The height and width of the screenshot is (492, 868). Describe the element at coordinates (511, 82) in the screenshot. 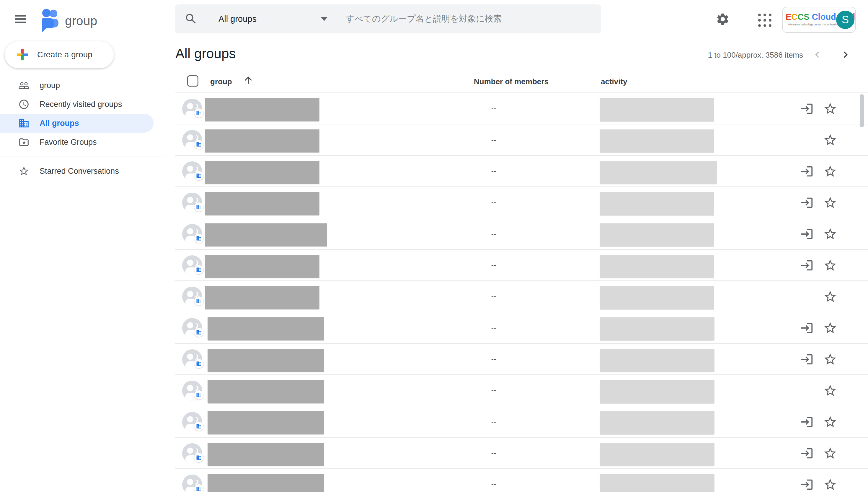

I see `column-header-members: Number of members` at that location.